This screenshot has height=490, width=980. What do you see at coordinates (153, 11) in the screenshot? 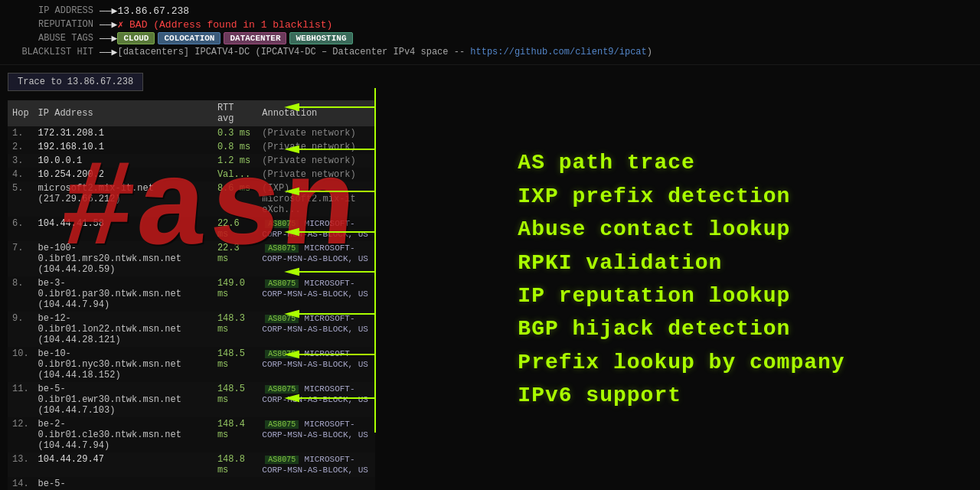
I see `ip-value: 13.86.67.238` at bounding box center [153, 11].